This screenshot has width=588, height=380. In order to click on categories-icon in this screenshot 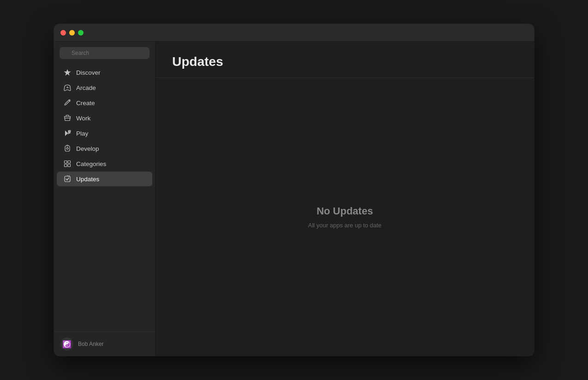, I will do `click(67, 164)`.